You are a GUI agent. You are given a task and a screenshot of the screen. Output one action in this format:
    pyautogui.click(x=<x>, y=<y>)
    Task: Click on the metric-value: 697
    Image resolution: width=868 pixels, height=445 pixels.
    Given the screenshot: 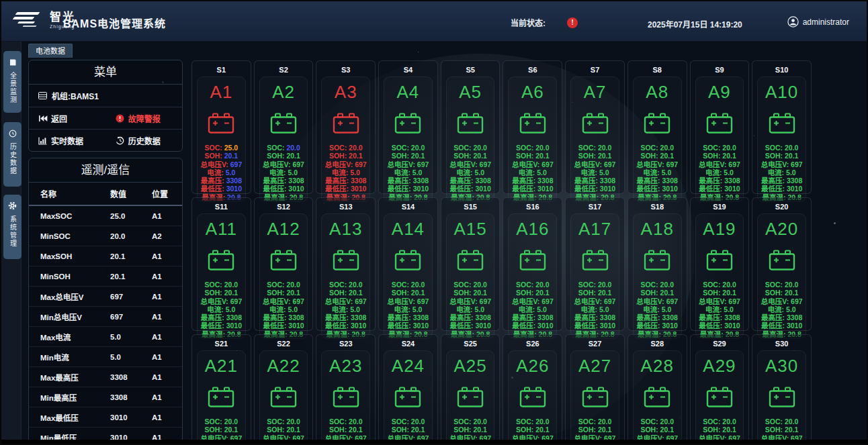 What is the action you would take?
    pyautogui.click(x=131, y=317)
    